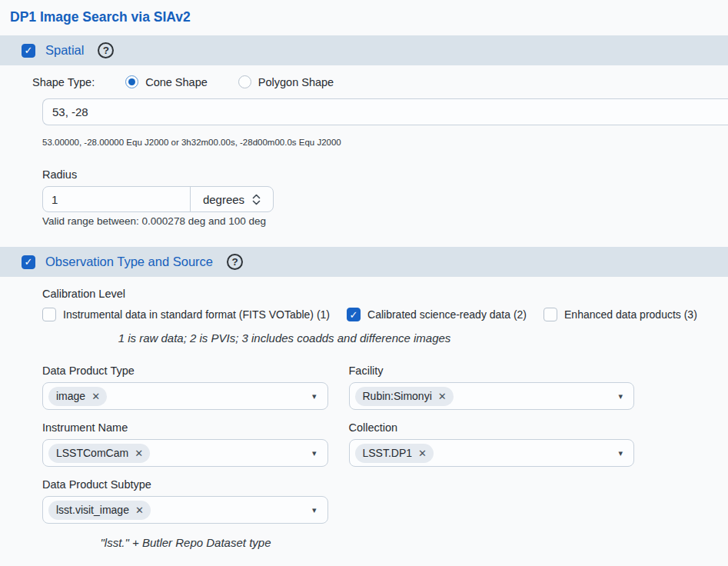  What do you see at coordinates (78, 397) in the screenshot?
I see `data-product-type-chip: image ✕` at bounding box center [78, 397].